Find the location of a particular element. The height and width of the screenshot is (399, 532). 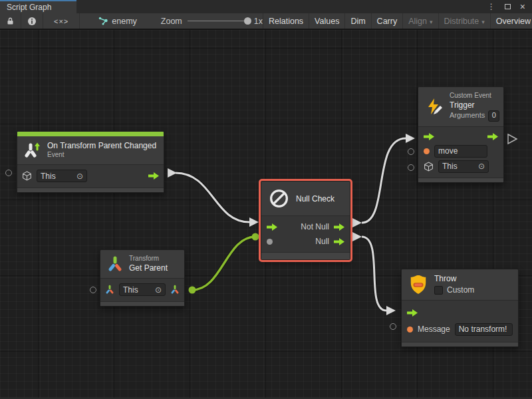

message-input: No transform! is located at coordinates (484, 330).